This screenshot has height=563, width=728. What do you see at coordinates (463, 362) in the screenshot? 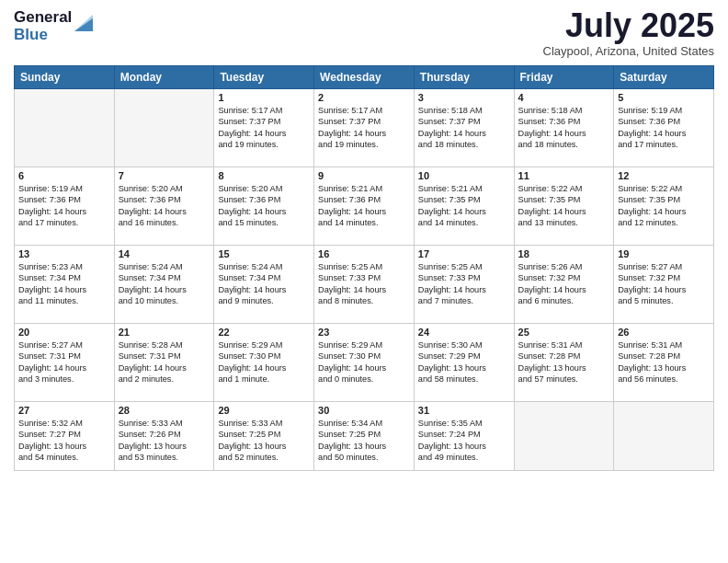
I see `calendar-cell: 24Sunrise: 5:30 AM Sunset: 7:29 PM Dayli…` at bounding box center [463, 362].